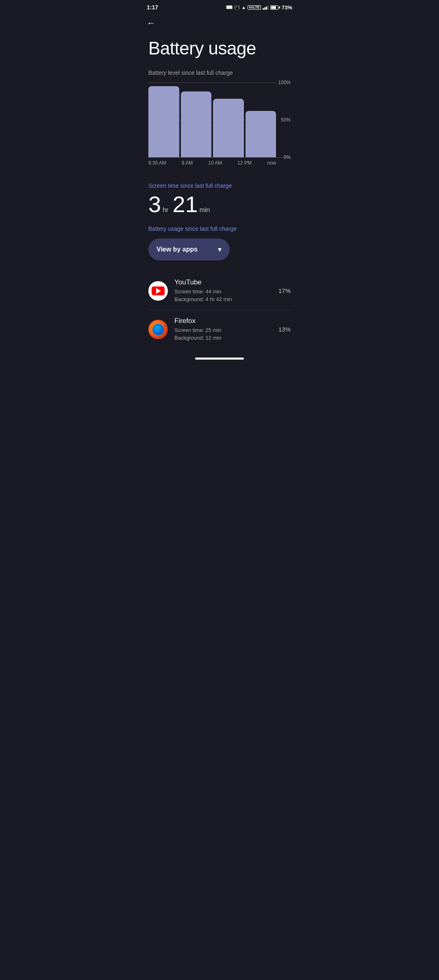 This screenshot has height=980, width=439. What do you see at coordinates (223, 292) in the screenshot?
I see `youtube-screen-time: Screen time: 44 min` at bounding box center [223, 292].